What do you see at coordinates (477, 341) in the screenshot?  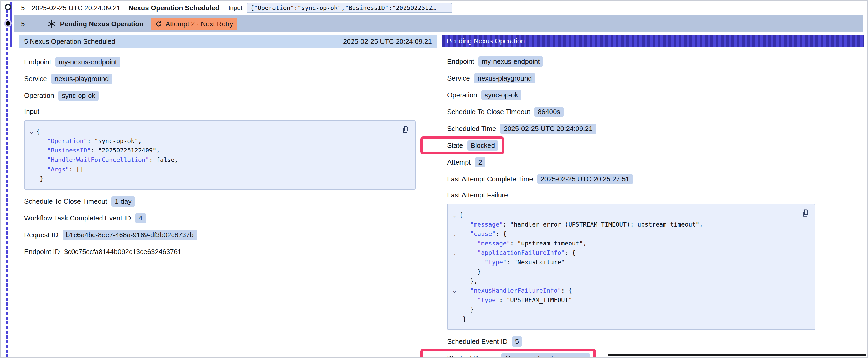 I see `field-label: Scheduled Event ID` at bounding box center [477, 341].